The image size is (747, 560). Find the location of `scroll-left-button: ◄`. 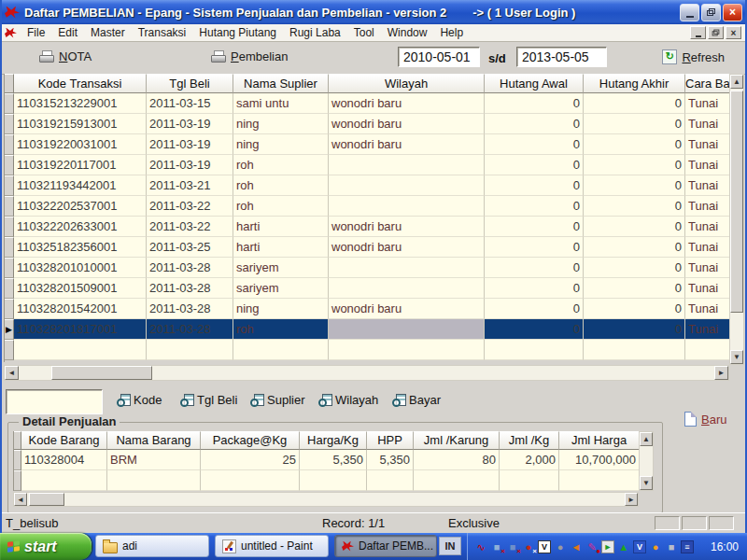

scroll-left-button: ◄ is located at coordinates (11, 373).